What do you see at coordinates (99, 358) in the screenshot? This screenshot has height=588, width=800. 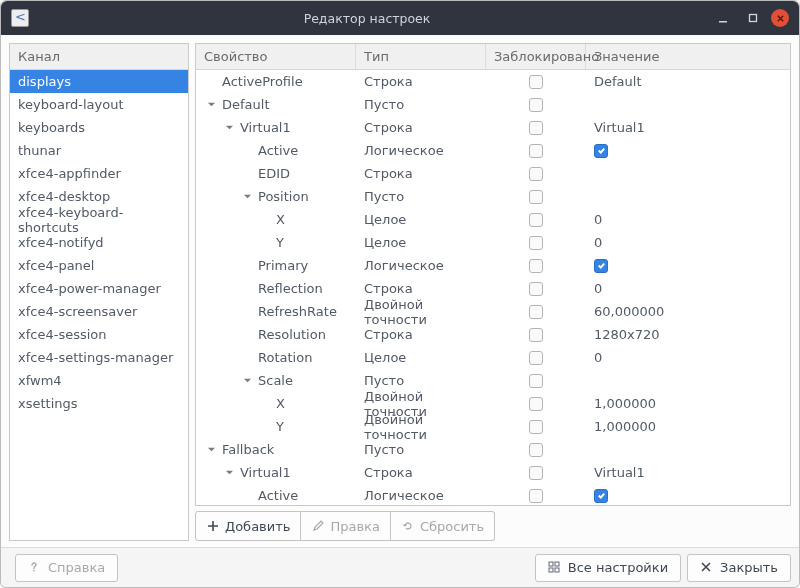 I see `sidebar-item-xfce4-settings-manager: xfce4-settings-manager` at bounding box center [99, 358].